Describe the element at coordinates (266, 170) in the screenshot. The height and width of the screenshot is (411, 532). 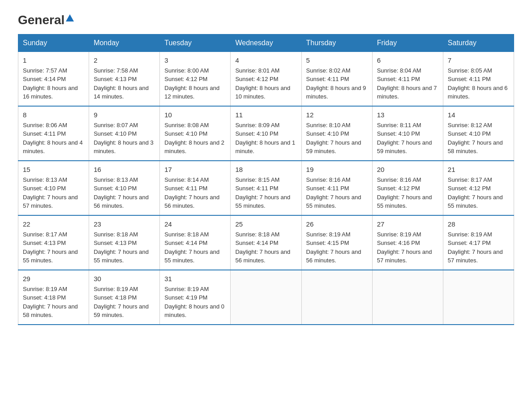
I see `day-number: 18` at that location.